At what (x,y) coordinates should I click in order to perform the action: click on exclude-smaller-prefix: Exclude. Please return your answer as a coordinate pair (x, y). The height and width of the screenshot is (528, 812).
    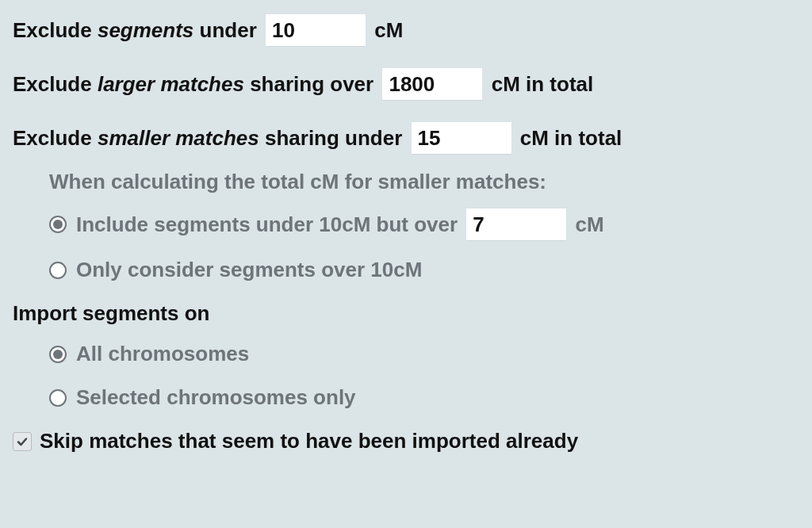
    Looking at the image, I should click on (56, 138).